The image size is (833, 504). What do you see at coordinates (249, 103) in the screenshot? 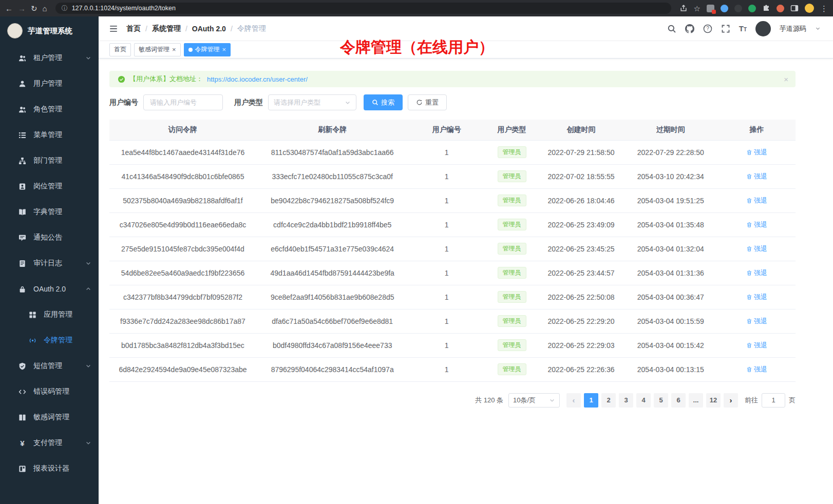
I see `user-type-label: 用户类型` at bounding box center [249, 103].